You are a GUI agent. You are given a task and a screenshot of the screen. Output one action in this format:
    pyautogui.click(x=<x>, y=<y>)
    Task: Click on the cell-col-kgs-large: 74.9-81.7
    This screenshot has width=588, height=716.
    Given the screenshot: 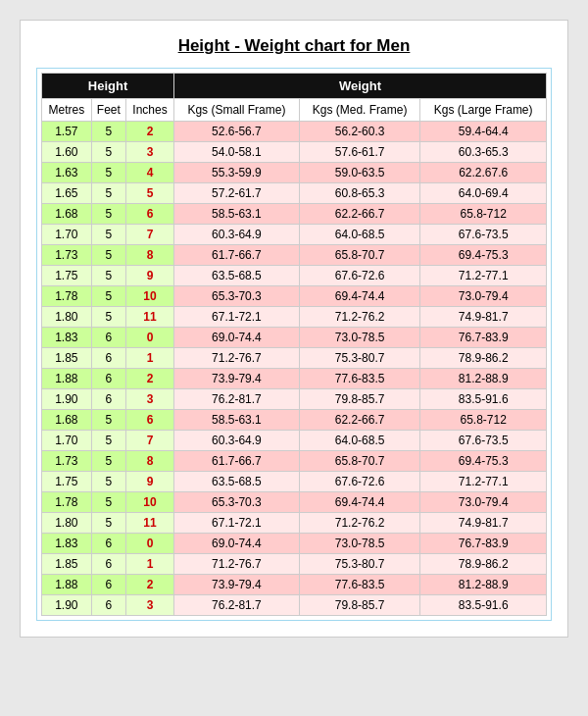 What is the action you would take?
    pyautogui.click(x=484, y=318)
    